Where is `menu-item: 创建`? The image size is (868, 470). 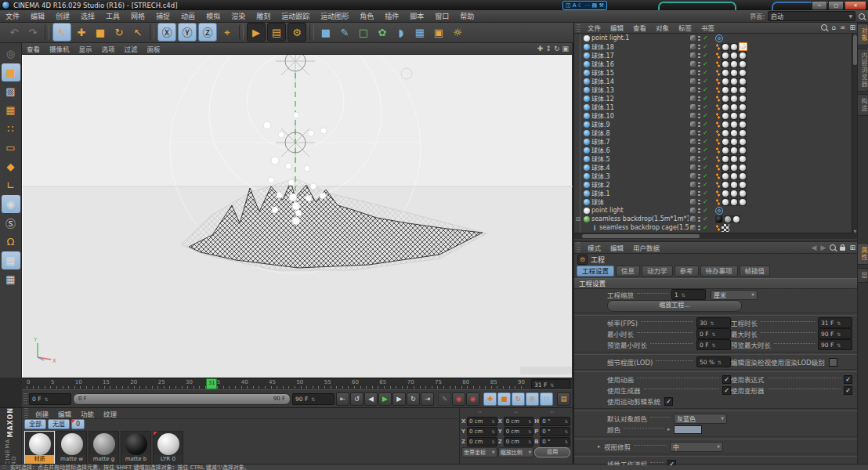
menu-item: 创建 is located at coordinates (63, 16).